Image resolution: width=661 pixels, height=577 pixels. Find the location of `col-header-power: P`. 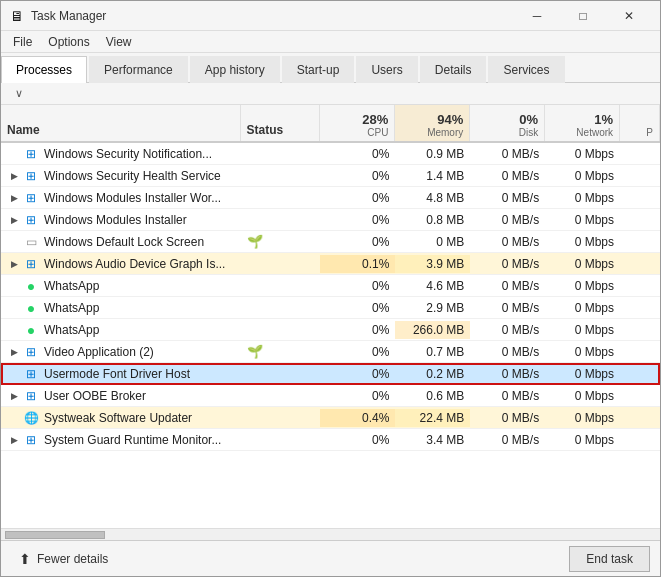

col-header-power: P is located at coordinates (640, 123).